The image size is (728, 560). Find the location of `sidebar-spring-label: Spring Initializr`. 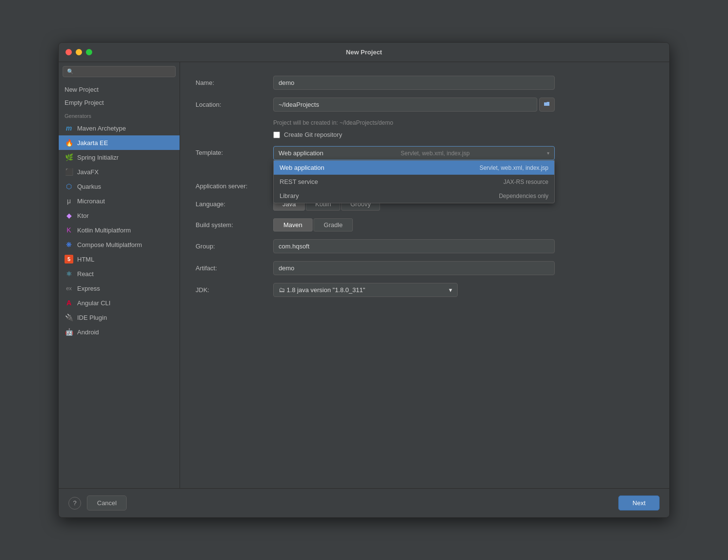

sidebar-spring-label: Spring Initializr is located at coordinates (98, 157).